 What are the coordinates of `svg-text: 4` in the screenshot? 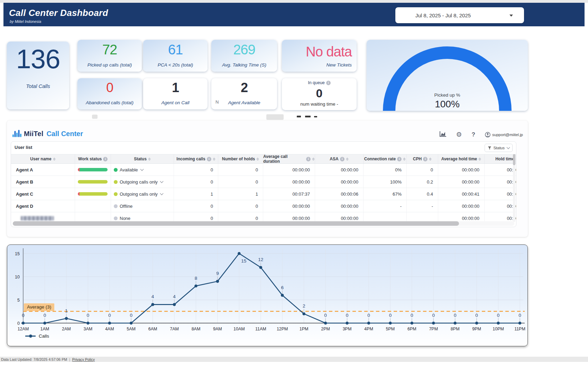 It's located at (153, 296).